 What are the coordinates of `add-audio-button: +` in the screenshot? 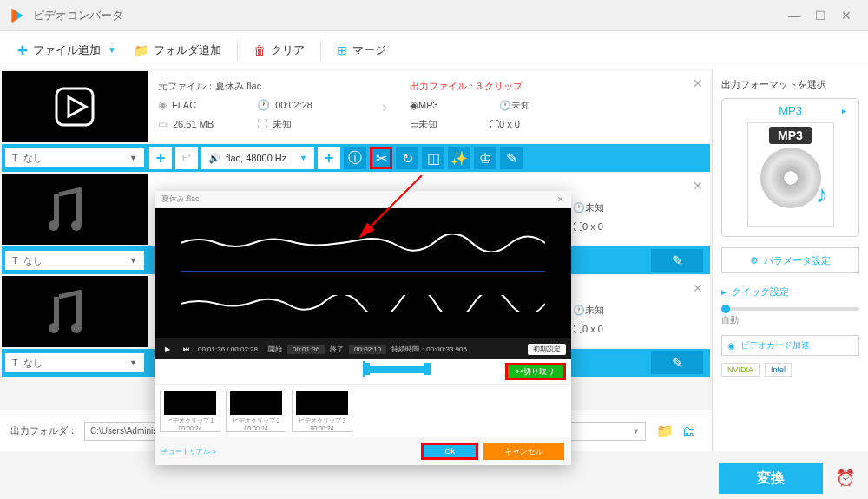 It's located at (329, 158).